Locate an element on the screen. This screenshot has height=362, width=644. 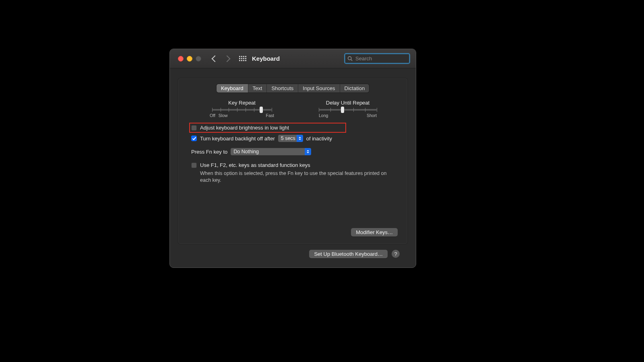
delay-repeat-slider-group: Delay Until Repeat Long Short is located at coordinates (348, 109).